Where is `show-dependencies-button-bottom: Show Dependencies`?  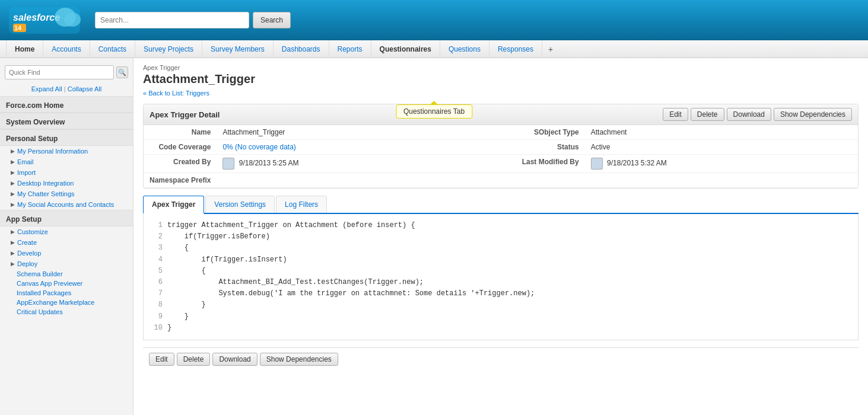
show-dependencies-button-bottom: Show Dependencies is located at coordinates (299, 359).